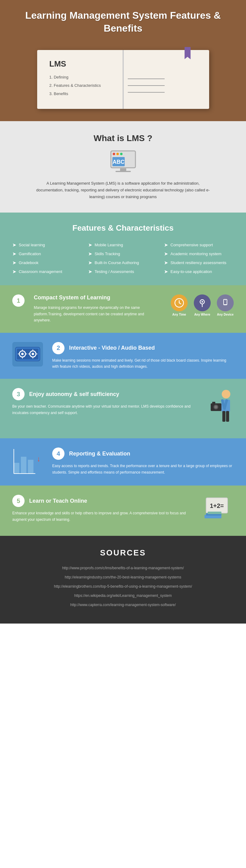 The width and height of the screenshot is (246, 868). Describe the element at coordinates (196, 254) in the screenshot. I see `feature-label-10: Academic monitoring system` at that location.